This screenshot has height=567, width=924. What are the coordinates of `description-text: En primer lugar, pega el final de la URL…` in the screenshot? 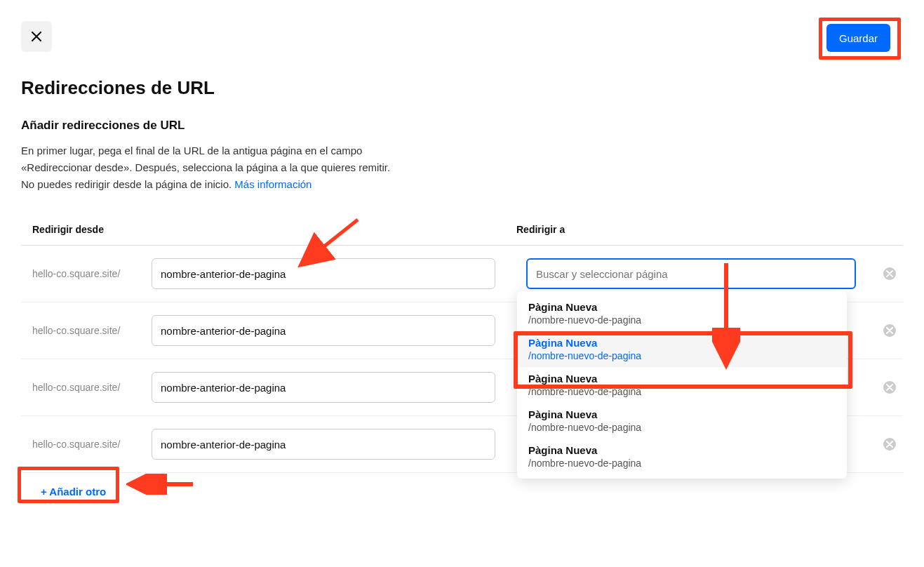 It's located at (206, 167).